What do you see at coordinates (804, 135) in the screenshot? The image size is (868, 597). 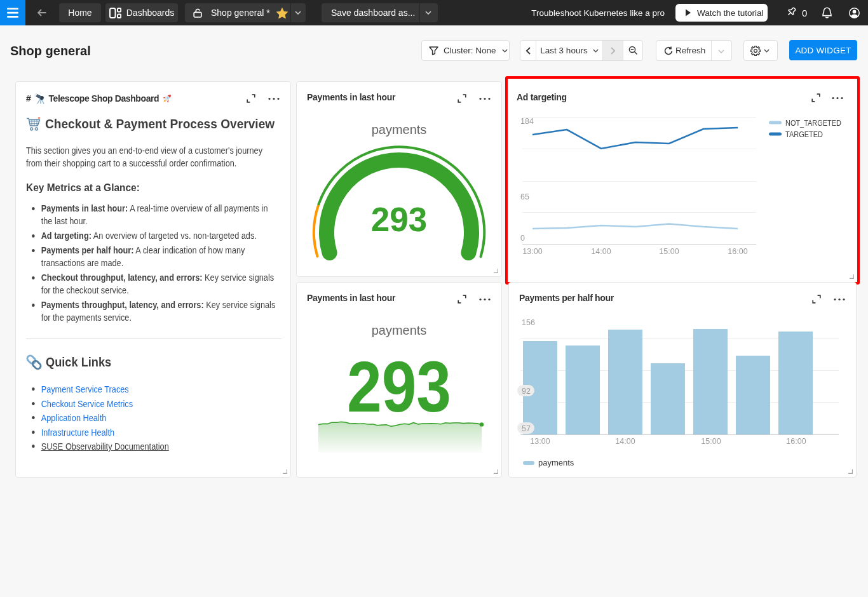 I see `svg-text: TARGETED` at bounding box center [804, 135].